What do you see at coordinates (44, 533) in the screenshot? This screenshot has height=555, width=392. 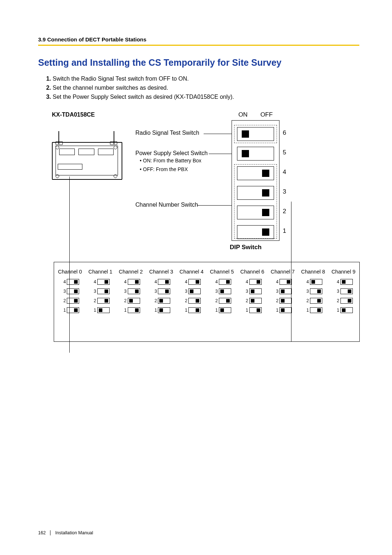 I see `page-number: 162` at bounding box center [44, 533].